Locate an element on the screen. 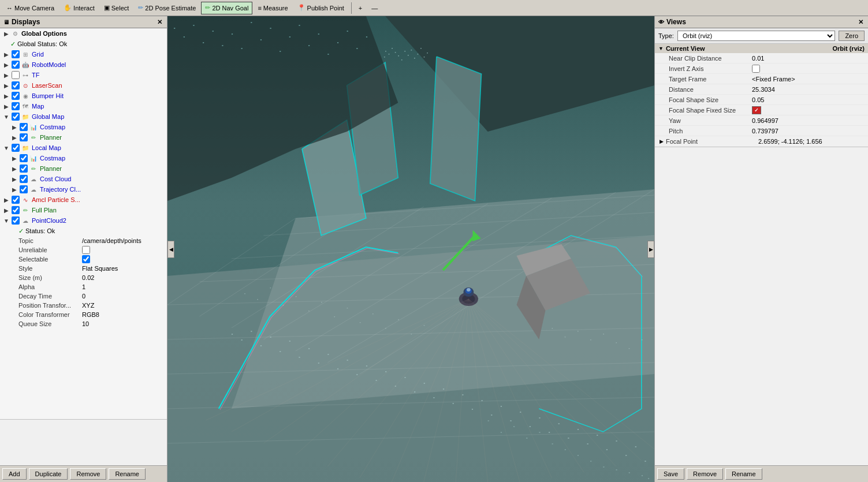 This screenshot has height=482, width=868. amcl-label: Amcl Particle S... is located at coordinates (56, 200).